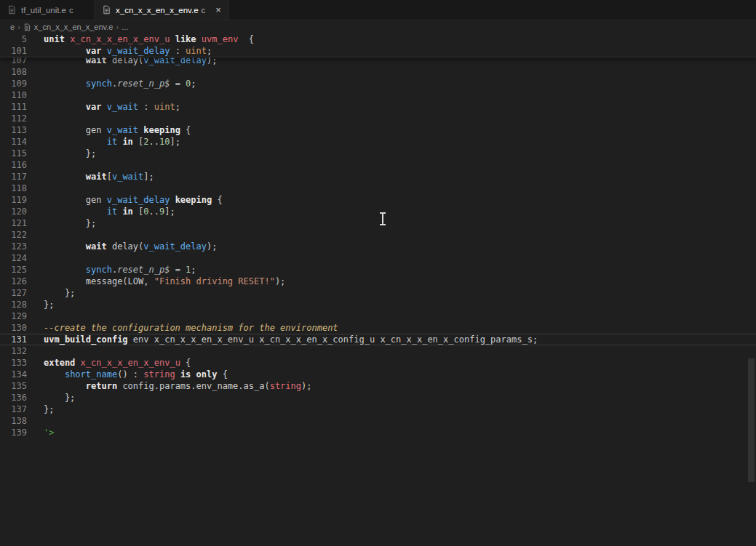 This screenshot has height=546, width=756. I want to click on code-line-130: 130--create the configuration mechanism …, so click(378, 328).